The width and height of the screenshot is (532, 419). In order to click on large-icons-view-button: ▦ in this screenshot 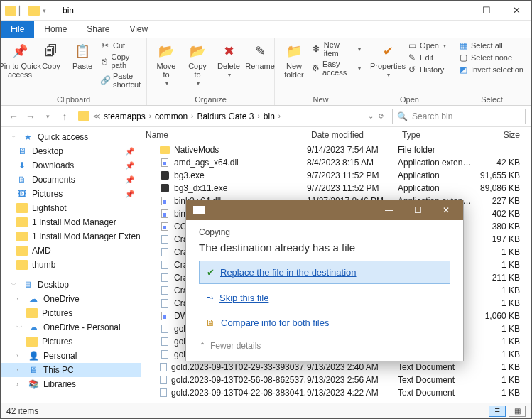, I will do `click(517, 411)`.